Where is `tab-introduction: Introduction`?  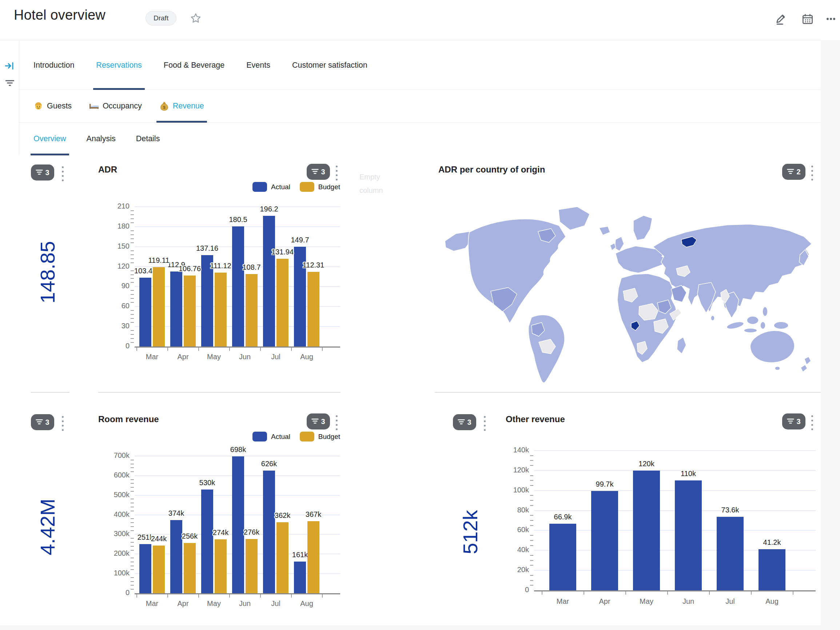 tab-introduction: Introduction is located at coordinates (54, 65).